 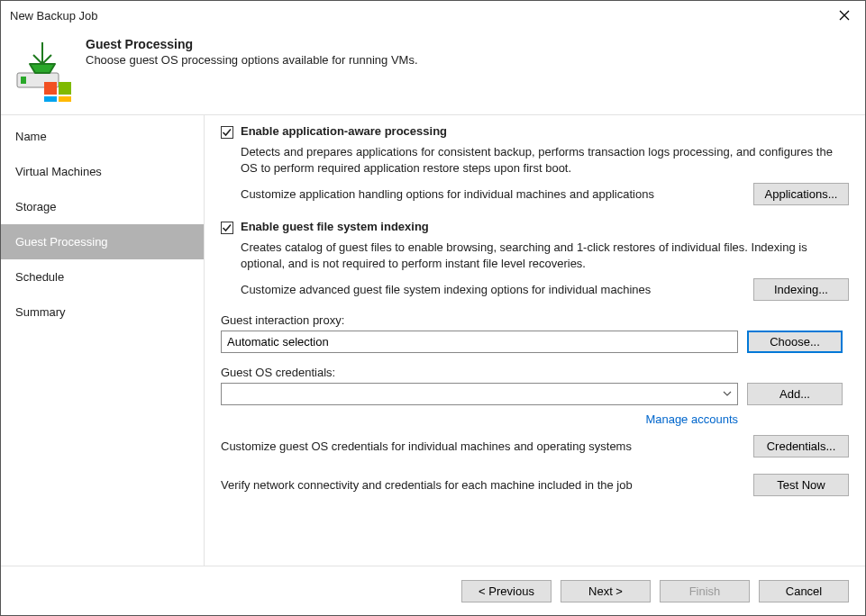 What do you see at coordinates (492, 195) in the screenshot?
I see `app-aware-customize-text: Customize application handling options f…` at bounding box center [492, 195].